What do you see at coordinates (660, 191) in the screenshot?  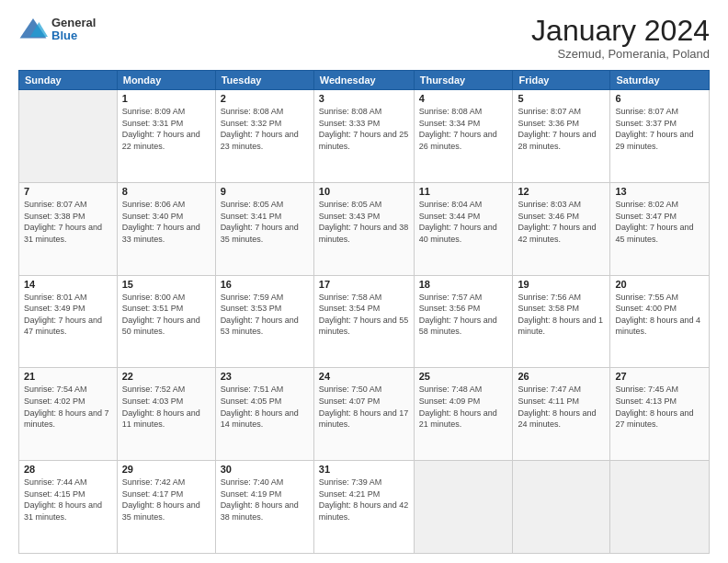 I see `day-number: 13` at bounding box center [660, 191].